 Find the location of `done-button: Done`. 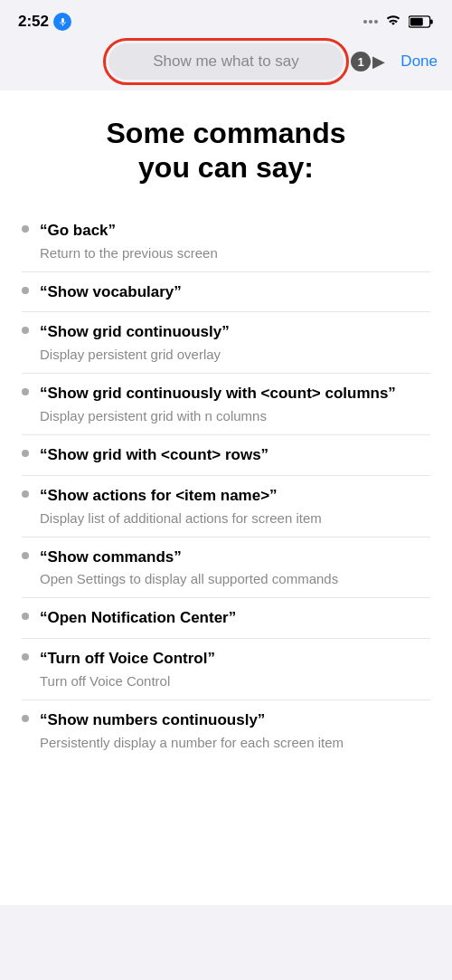

done-button: Done is located at coordinates (419, 62).